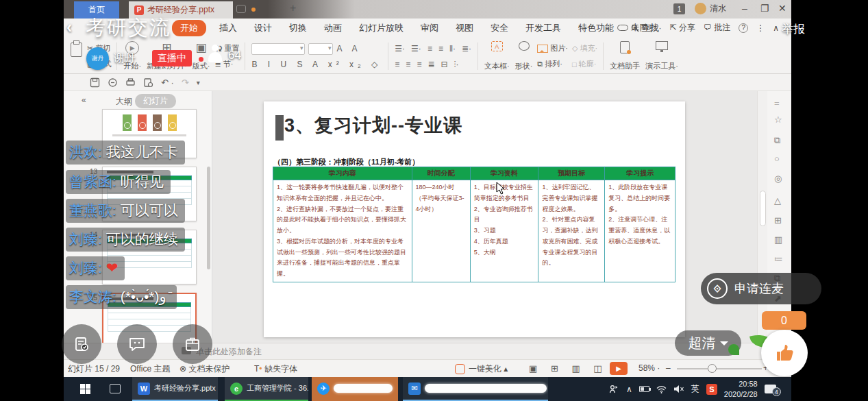  What do you see at coordinates (124, 101) in the screenshot?
I see `panel-tab-outline: 大纲` at bounding box center [124, 101].